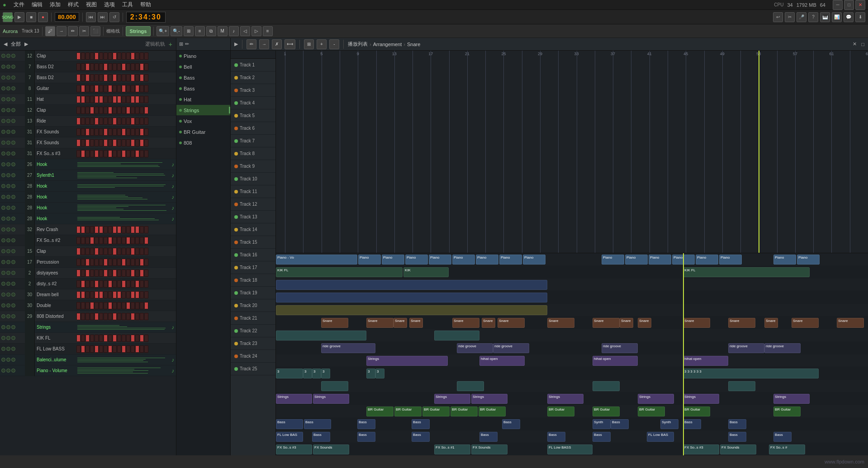 The height and width of the screenshot is (468, 868). Describe the element at coordinates (860, 17) in the screenshot. I see `dl-btn: ⬇` at that location.